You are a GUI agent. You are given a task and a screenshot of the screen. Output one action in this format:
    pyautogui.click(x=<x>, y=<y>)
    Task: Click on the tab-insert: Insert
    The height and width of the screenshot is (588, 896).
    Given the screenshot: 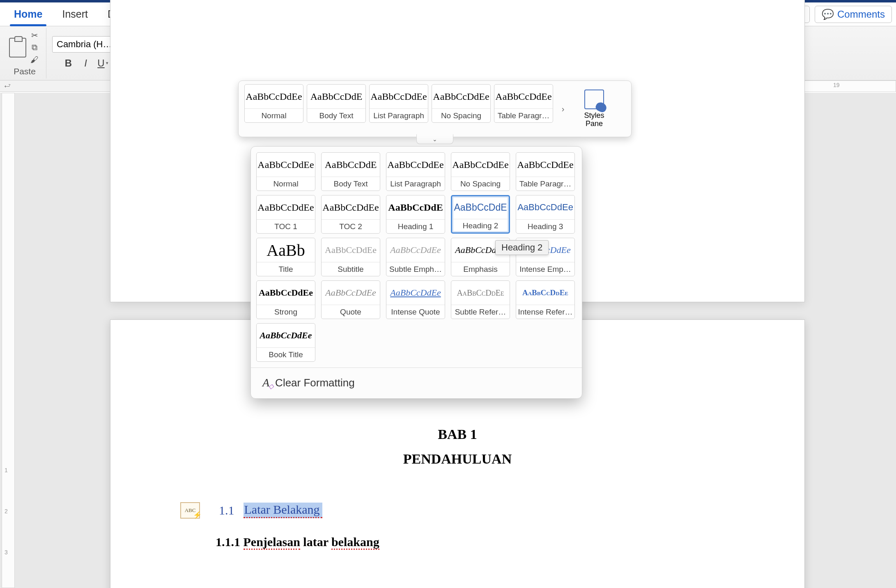 What is the action you would take?
    pyautogui.click(x=75, y=14)
    